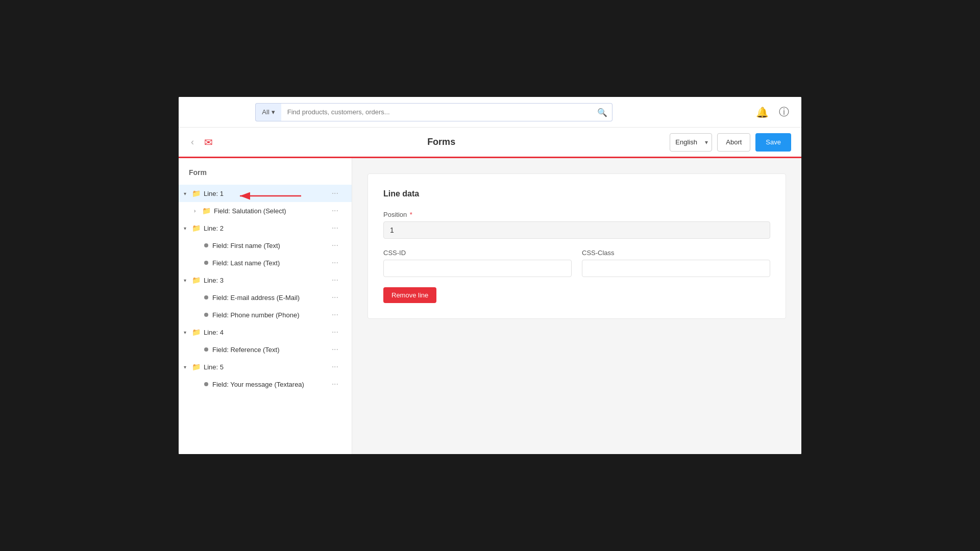 The width and height of the screenshot is (980, 551). I want to click on folder-icon-salutation: 📁, so click(206, 211).